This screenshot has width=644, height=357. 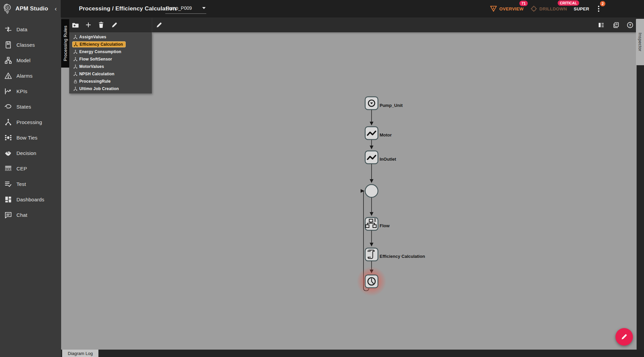 What do you see at coordinates (630, 25) in the screenshot?
I see `help-icon: ?` at bounding box center [630, 25].